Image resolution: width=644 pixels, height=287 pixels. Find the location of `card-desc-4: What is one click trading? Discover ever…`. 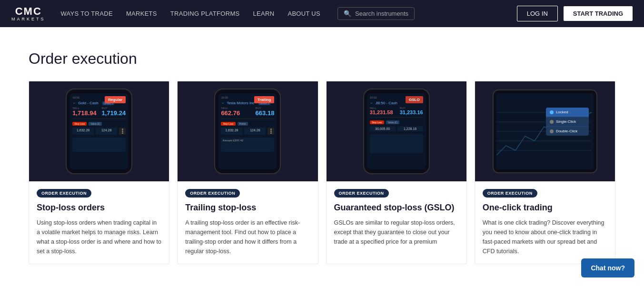

card-desc-4: What is one click trading? Discover ever… is located at coordinates (545, 237).